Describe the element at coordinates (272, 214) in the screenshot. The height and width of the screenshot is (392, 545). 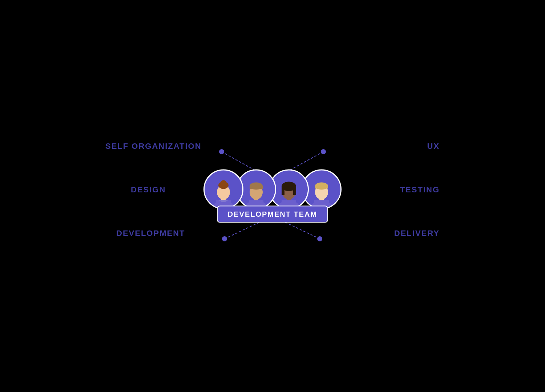
I see `dev-team-label: DEVELOPMENT TEAM` at that location.